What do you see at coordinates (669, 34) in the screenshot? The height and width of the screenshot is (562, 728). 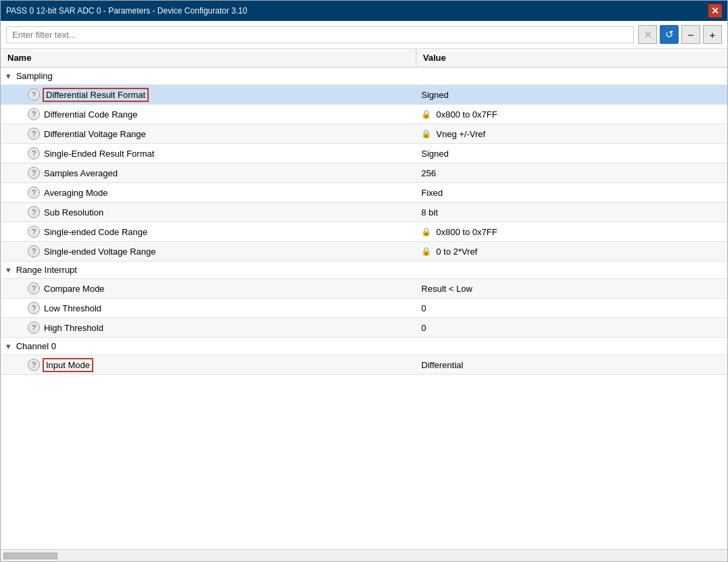 I see `refresh-button: ↺` at bounding box center [669, 34].